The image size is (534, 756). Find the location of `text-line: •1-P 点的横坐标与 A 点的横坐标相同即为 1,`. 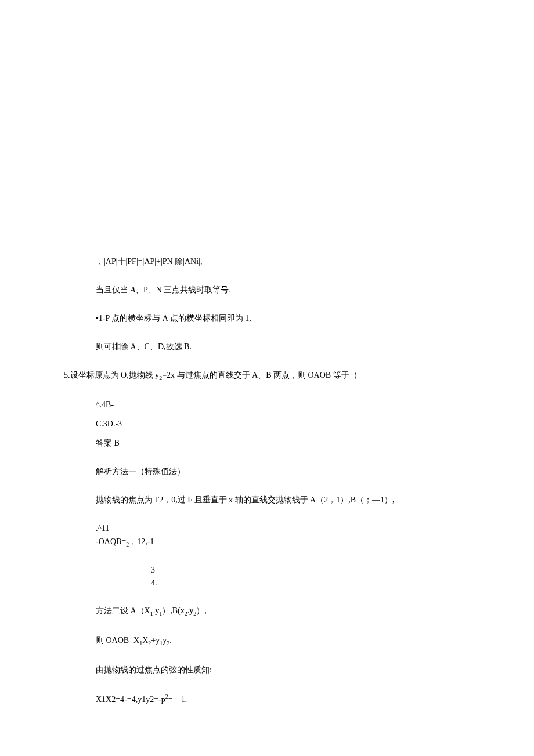

text-line: •1-P 点的横坐标与 A 点的横坐标相同即为 1, is located at coordinates (315, 318).